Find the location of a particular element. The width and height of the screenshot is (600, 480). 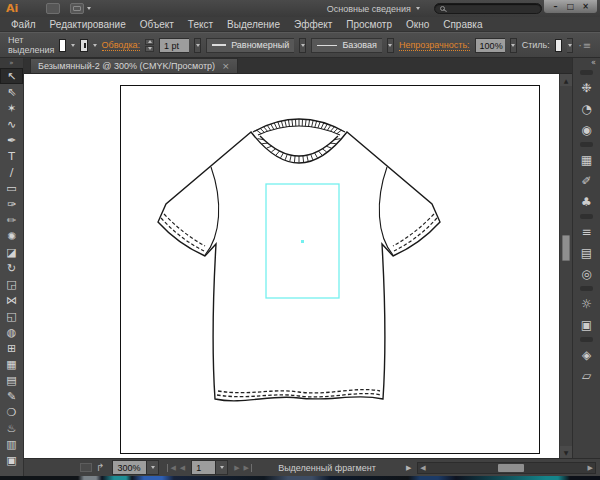

document-tab: Безымянный-2 @ 300% (CMYK/Просмотр) × is located at coordinates (134, 66).